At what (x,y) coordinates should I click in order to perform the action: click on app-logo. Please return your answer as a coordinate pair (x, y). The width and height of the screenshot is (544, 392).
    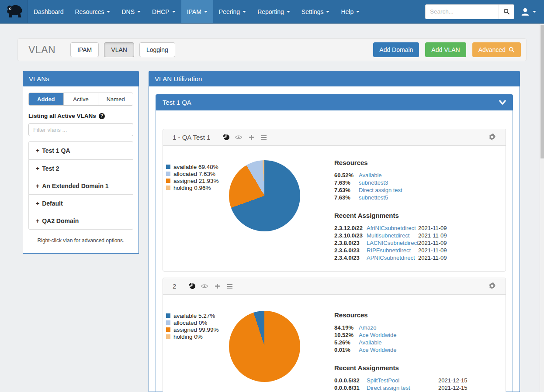
    Looking at the image, I should click on (14, 11).